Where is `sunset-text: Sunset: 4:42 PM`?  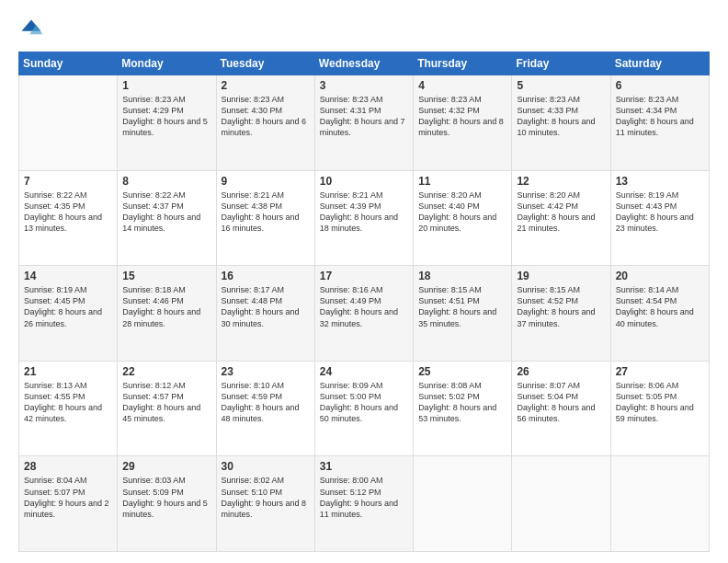 sunset-text: Sunset: 4:42 PM is located at coordinates (548, 206).